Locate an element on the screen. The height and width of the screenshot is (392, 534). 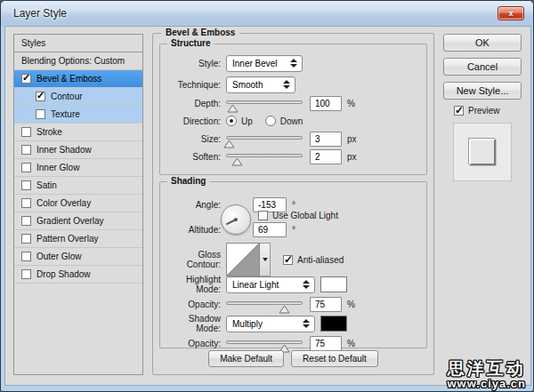
direction-down-radio is located at coordinates (271, 121).